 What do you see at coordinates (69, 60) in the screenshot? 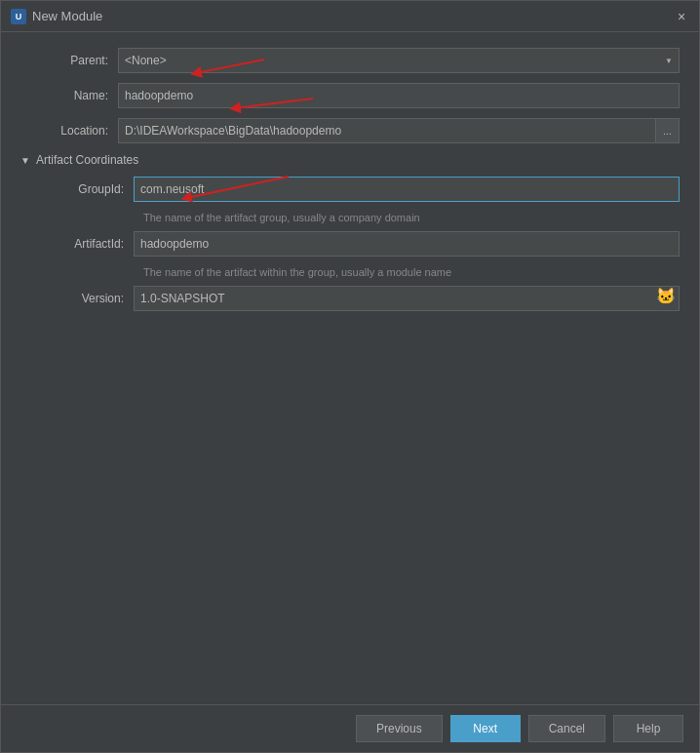
I see `parent-label: Parent:` at bounding box center [69, 60].